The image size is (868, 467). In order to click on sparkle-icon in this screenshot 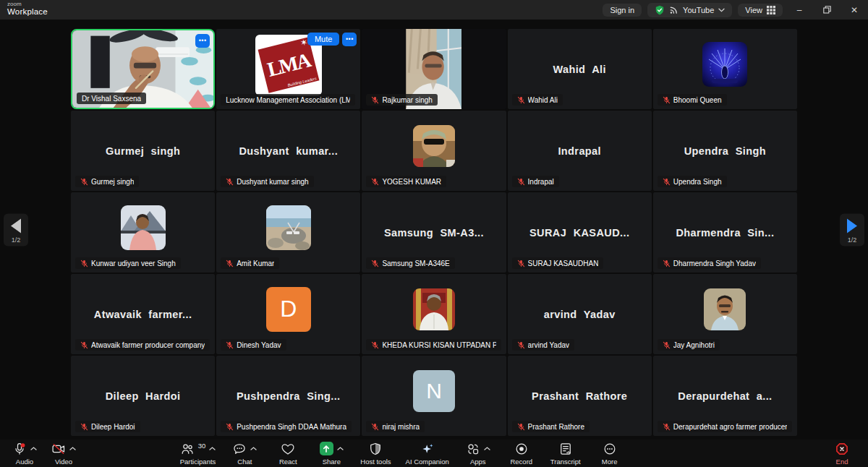, I will do `click(427, 449)`.